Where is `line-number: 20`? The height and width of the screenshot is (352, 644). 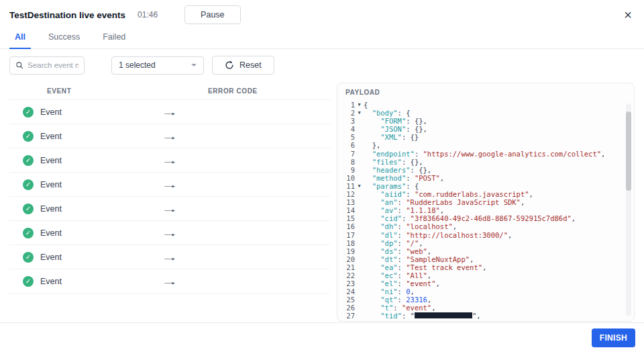 line-number: 20 is located at coordinates (346, 259).